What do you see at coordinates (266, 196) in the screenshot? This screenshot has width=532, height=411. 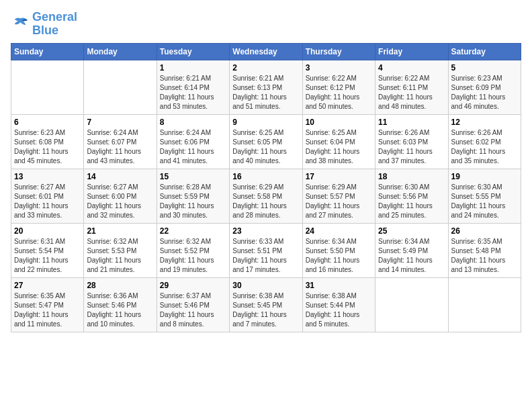 I see `calendar-week-row: 13Sunrise: 6:27 AMSunset: 6:01 PMDayligh…` at bounding box center [266, 196].